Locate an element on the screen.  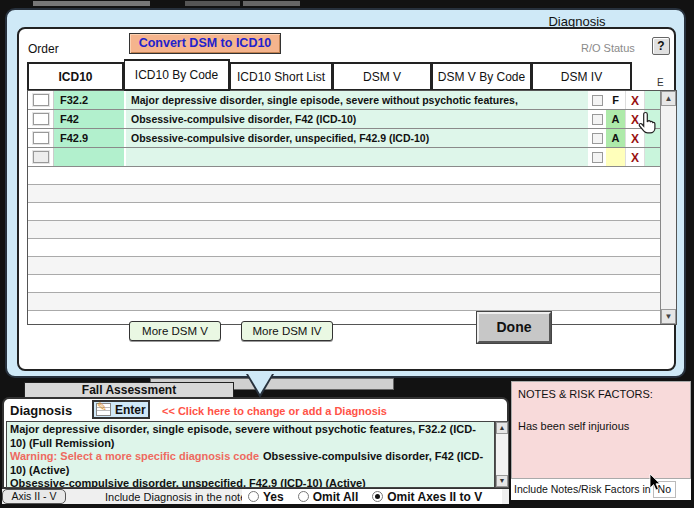
more-dsm-iv-button: More DSM IV is located at coordinates (287, 331).